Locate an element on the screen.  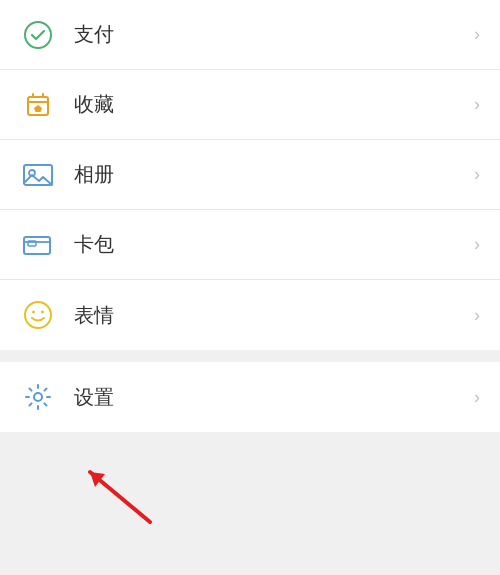
emoji-icon is located at coordinates (38, 315).